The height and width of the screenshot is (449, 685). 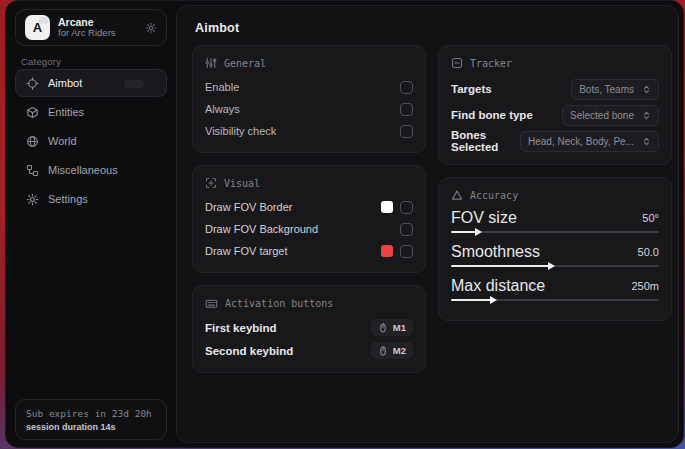 I want to click on bones-selected-dropdown: Head, Neck, Body, Pe..., so click(x=590, y=142).